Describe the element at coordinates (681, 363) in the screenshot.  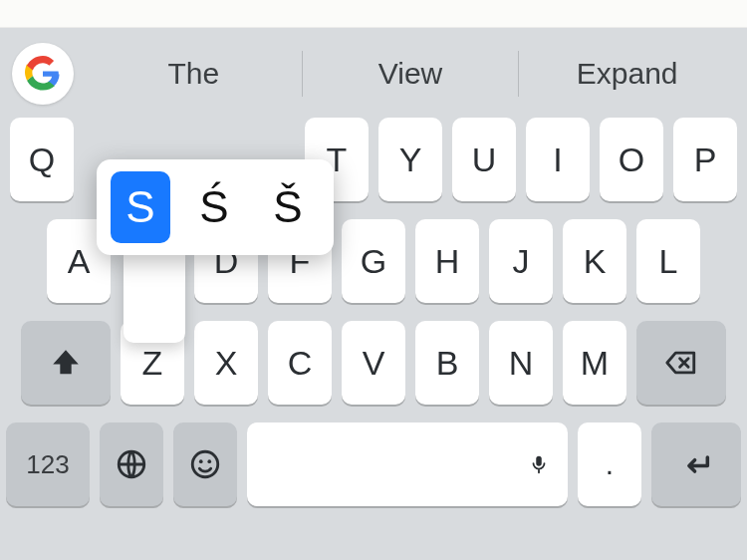
I see `backspace-icon` at that location.